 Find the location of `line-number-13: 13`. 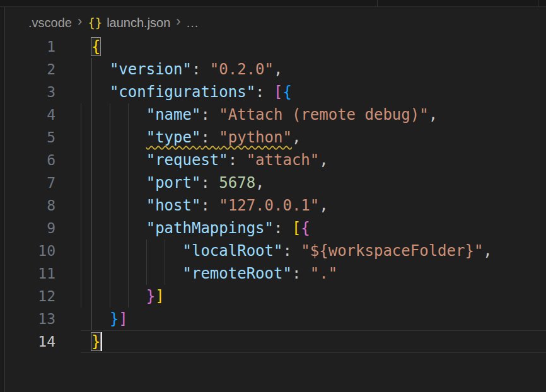

line-number-13: 13 is located at coordinates (28, 319).